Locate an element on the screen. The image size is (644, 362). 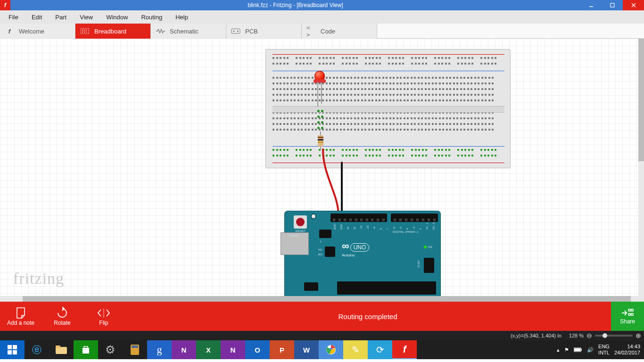
tray-language: ENGINTL is located at coordinates (604, 350).